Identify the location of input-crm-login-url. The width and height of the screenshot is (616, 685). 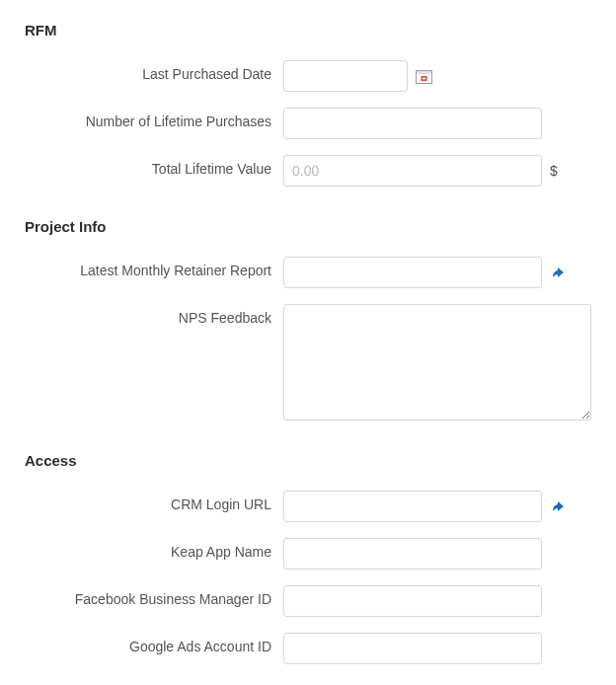
(413, 506).